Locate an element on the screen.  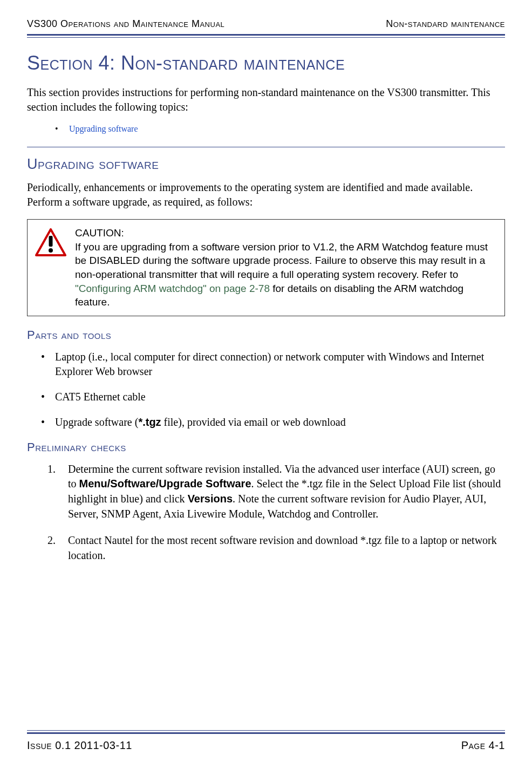
caution-box: CAUTION: If you are upgrading from a sof… is located at coordinates (266, 268).